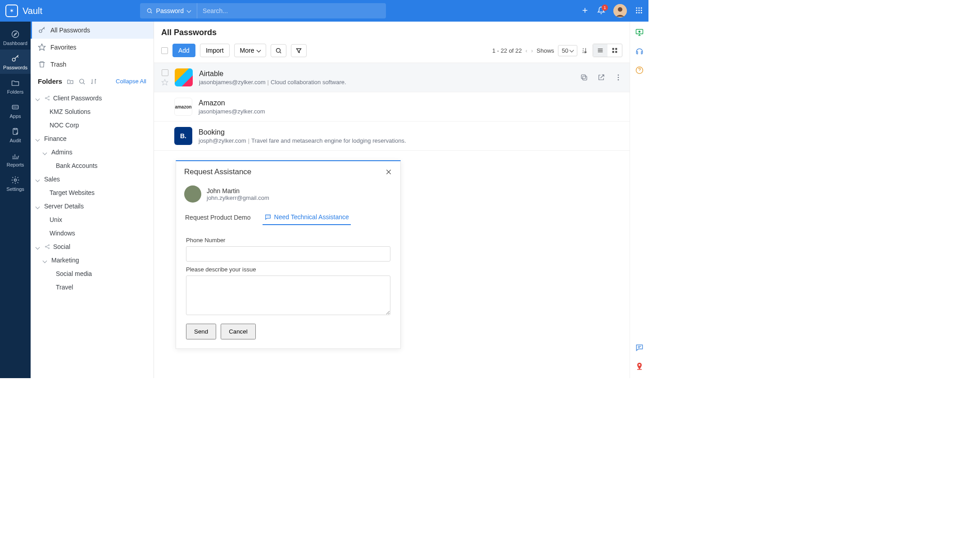  What do you see at coordinates (567, 50) in the screenshot?
I see `page-size-dropdown: 50` at bounding box center [567, 50].